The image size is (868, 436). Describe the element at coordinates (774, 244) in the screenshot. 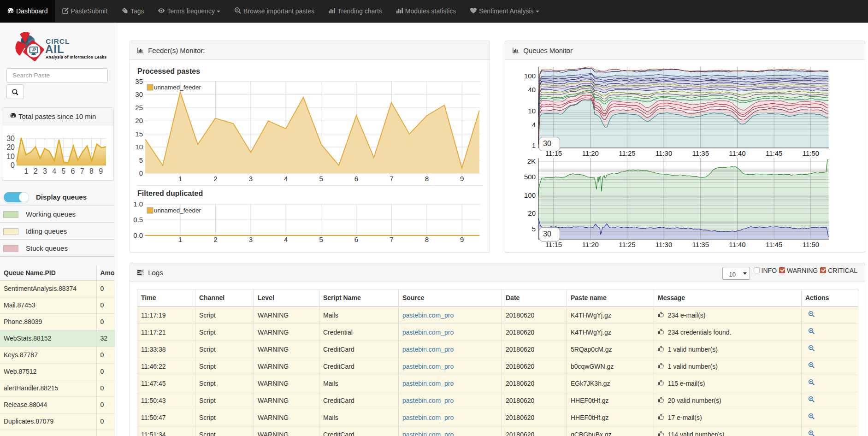

I see `svg-text: 11:45` at that location.